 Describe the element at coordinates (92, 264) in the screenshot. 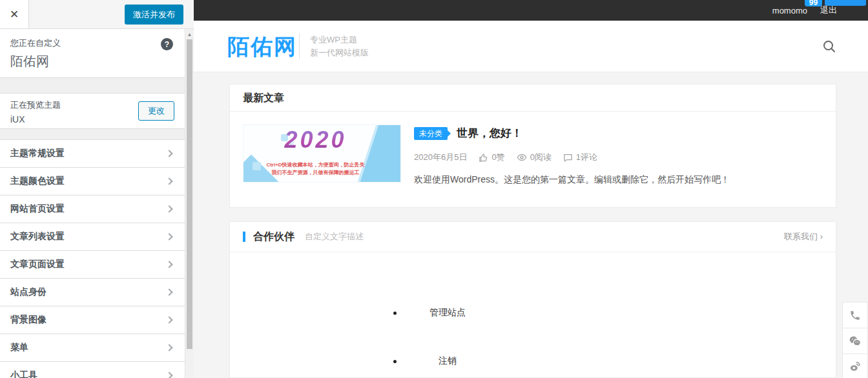

I see `menu-item-post-page-settings: 文章页面设置` at that location.